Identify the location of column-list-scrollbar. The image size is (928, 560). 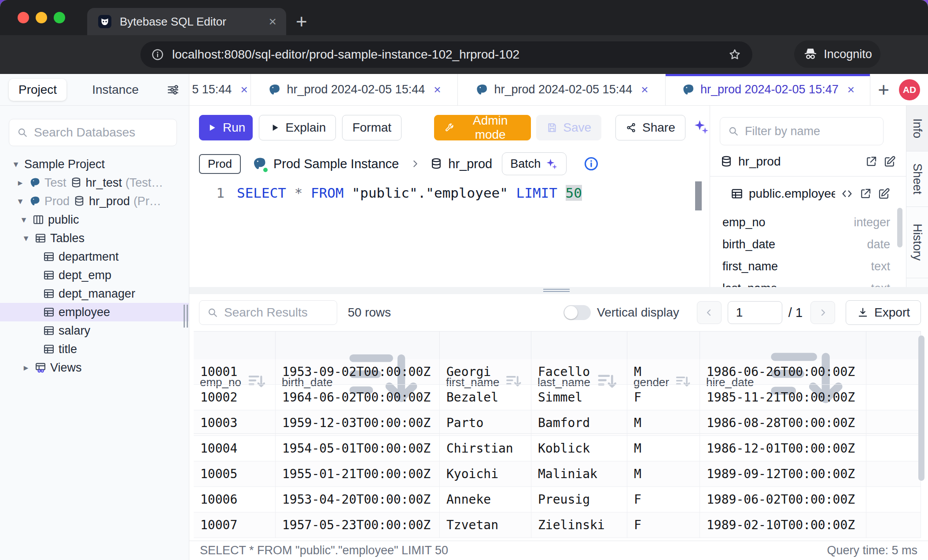
(900, 228).